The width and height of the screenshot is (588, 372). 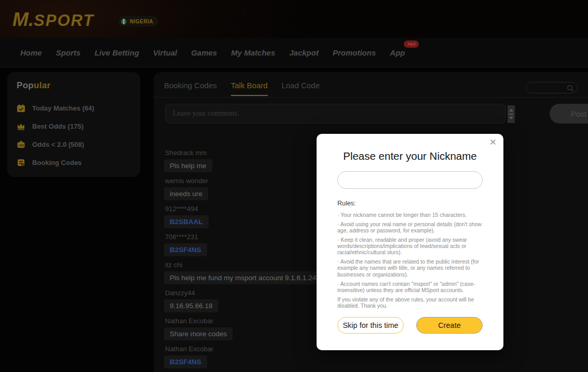 What do you see at coordinates (410, 254) in the screenshot?
I see `rules-section: Rules: Your nickname cannot be longer th…` at bounding box center [410, 254].